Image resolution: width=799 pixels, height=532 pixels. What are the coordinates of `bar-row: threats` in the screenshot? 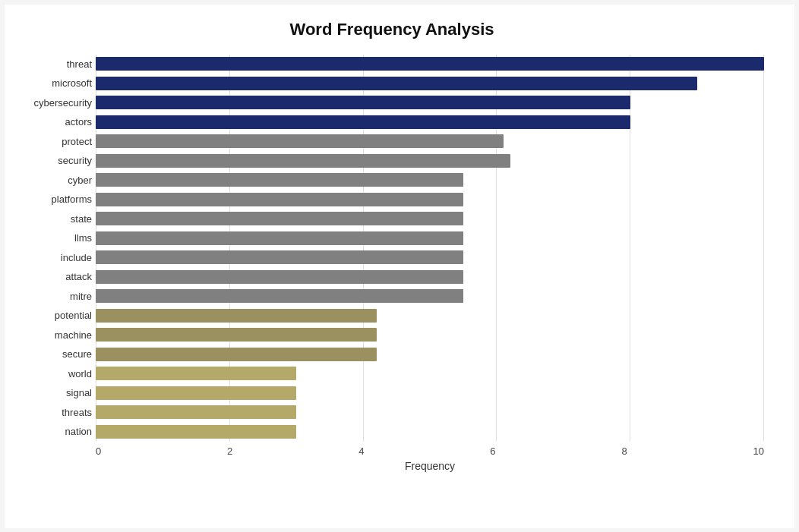 It's located at (430, 413).